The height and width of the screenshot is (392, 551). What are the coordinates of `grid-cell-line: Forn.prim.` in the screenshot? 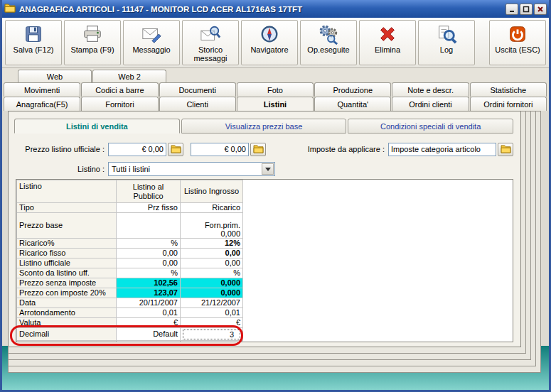 It's located at (212, 225).